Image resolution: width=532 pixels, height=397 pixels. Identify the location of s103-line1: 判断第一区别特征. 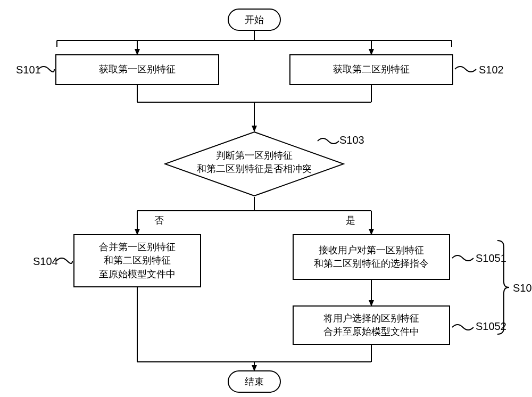
(254, 155).